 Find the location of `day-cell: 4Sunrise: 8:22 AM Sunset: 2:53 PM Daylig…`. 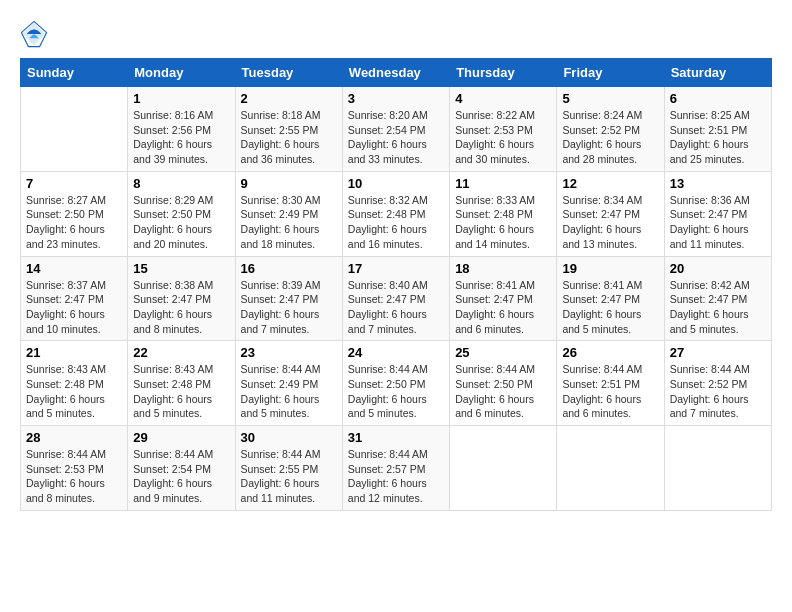

day-cell: 4Sunrise: 8:22 AM Sunset: 2:53 PM Daylig… is located at coordinates (504, 130).